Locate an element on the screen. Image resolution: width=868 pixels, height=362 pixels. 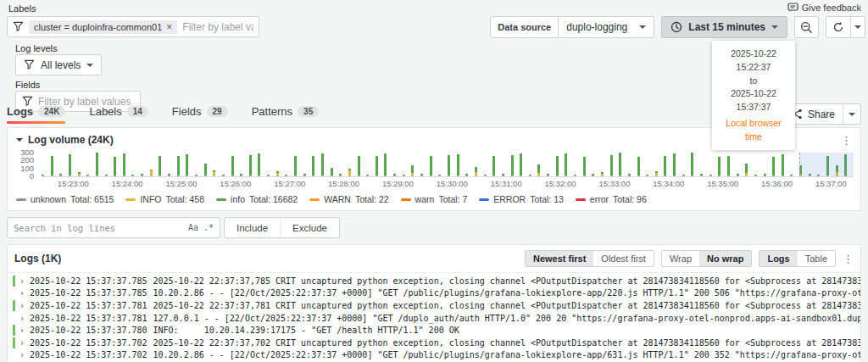
label-filter-bar: cluster = duploinfra-common01 × is located at coordinates (133, 27).